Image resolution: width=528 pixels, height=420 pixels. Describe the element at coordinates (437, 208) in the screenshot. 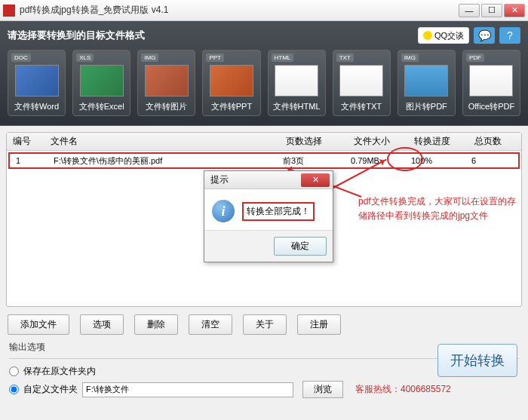

I see `annotation-text: pdf文件转换完成，大家可以在设置的存储路径中看到转换完成的jpg文件` at that location.